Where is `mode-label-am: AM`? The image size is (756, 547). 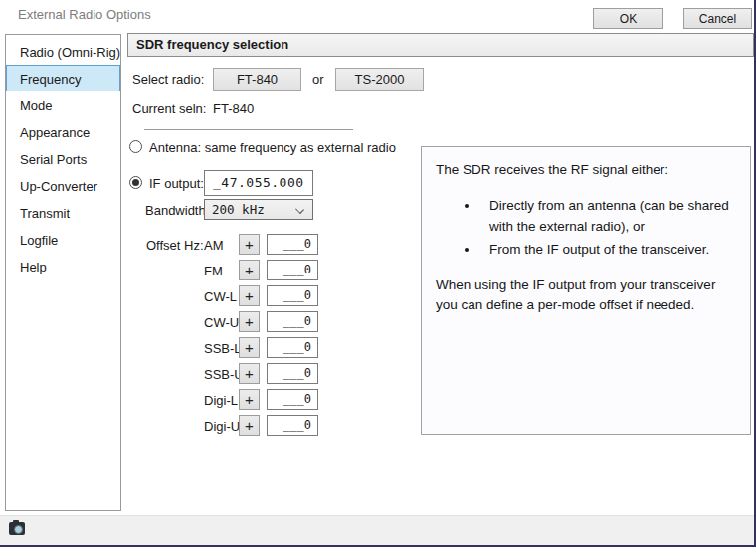
mode-label-am: AM is located at coordinates (214, 245).